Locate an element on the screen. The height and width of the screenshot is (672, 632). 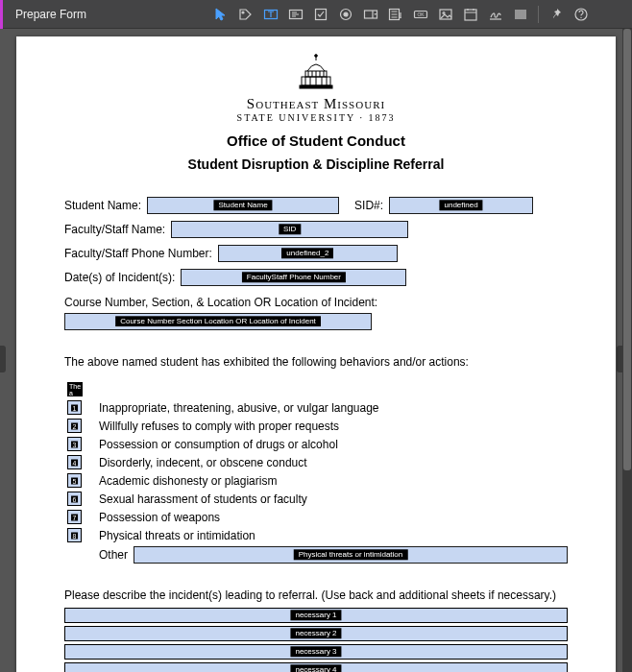
text-field-icon is located at coordinates (271, 14).